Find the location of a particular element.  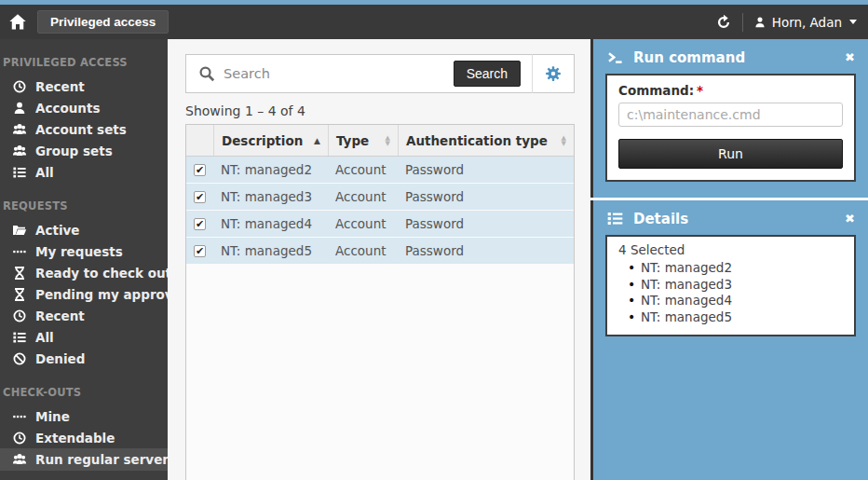

sidebar-item-label: Extendable is located at coordinates (75, 438).